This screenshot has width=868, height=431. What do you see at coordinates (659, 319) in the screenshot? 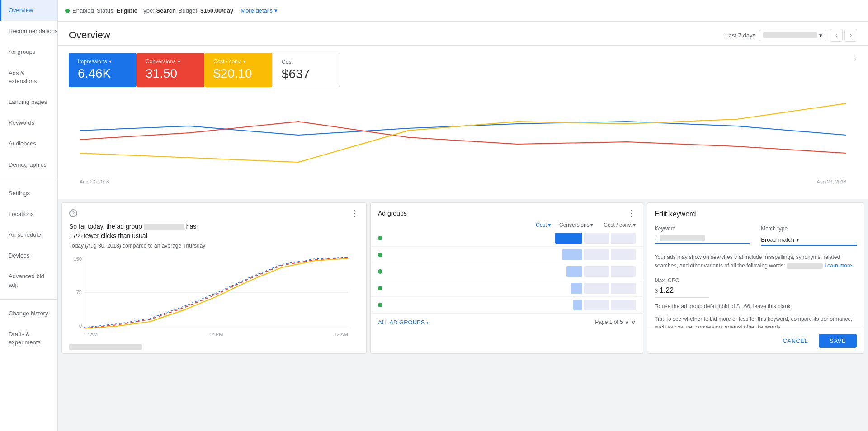
I see `tip-label: Tip` at bounding box center [659, 319].